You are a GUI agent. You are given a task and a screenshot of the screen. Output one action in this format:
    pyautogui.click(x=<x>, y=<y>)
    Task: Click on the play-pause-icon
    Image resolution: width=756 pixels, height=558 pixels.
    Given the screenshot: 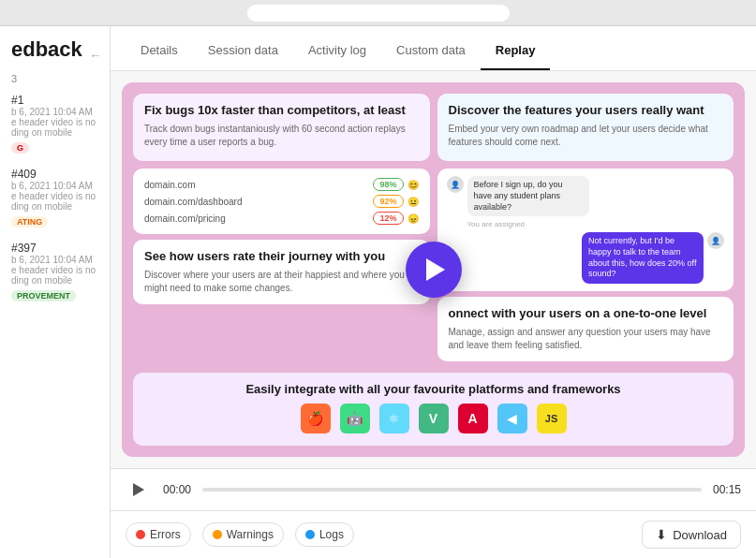 What is the action you would take?
    pyautogui.click(x=139, y=490)
    